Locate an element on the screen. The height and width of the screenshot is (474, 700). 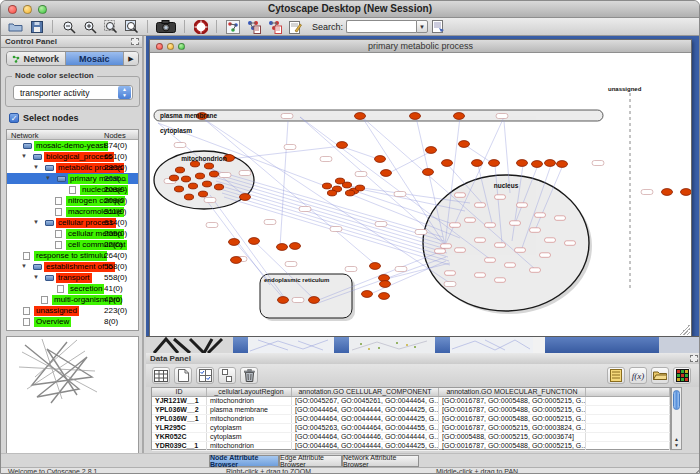
attribute-grid-icon is located at coordinates (161, 376).